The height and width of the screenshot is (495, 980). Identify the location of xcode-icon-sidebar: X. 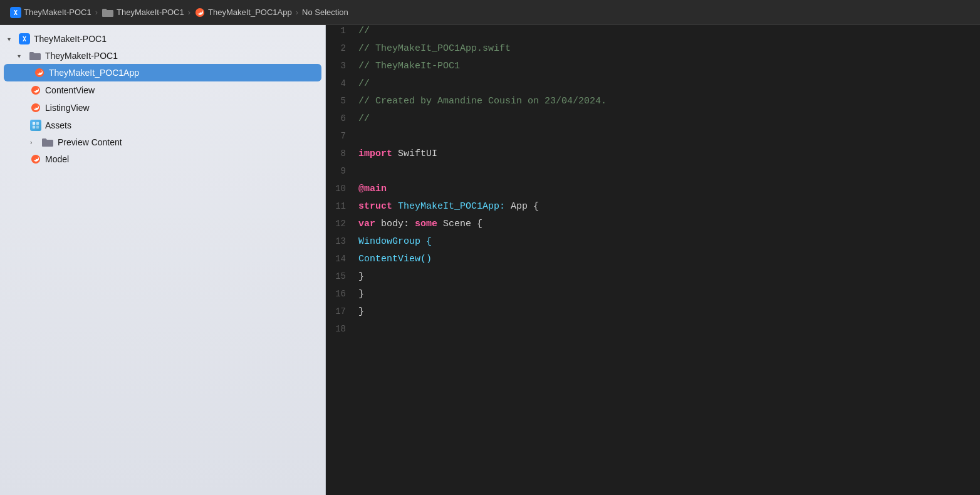
(24, 39).